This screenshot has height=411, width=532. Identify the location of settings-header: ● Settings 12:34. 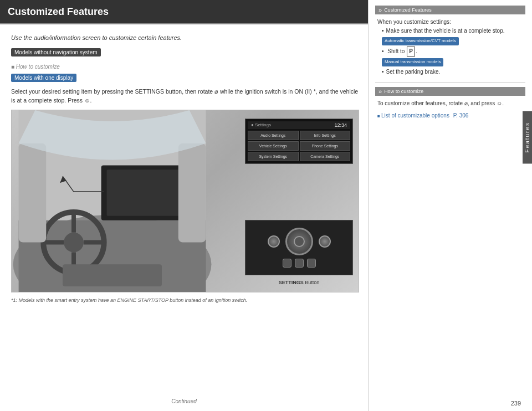
(299, 125).